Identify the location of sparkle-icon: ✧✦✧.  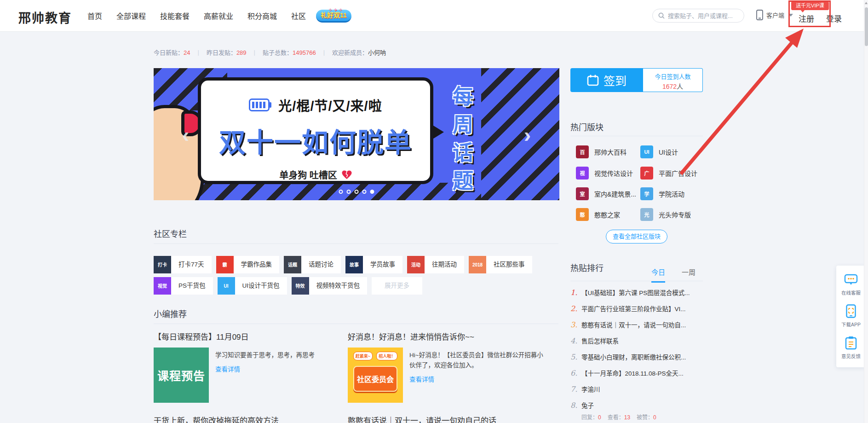
(336, 10).